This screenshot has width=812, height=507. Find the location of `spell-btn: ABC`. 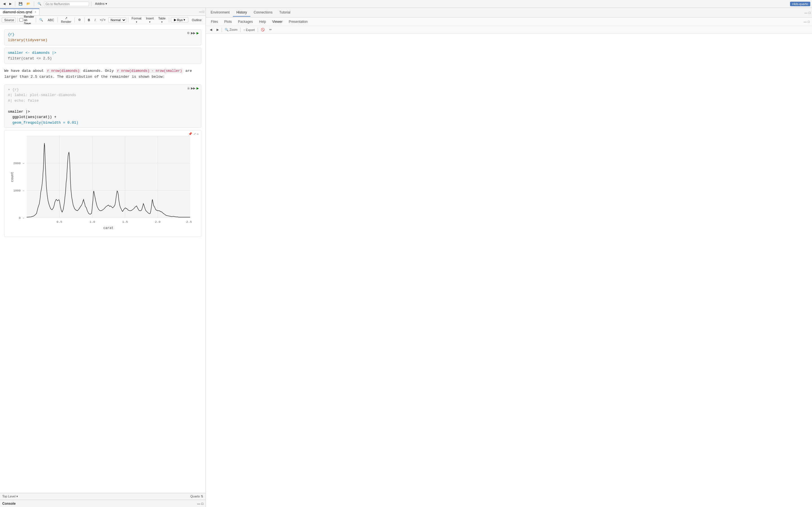

spell-btn: ABC is located at coordinates (51, 20).